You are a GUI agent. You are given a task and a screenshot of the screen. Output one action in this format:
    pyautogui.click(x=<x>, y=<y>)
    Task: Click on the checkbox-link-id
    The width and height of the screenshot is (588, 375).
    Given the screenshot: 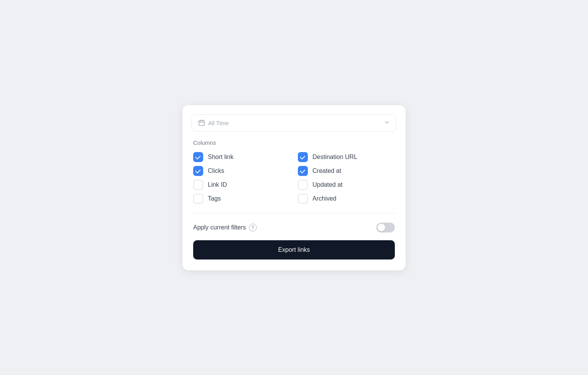 What is the action you would take?
    pyautogui.click(x=198, y=185)
    